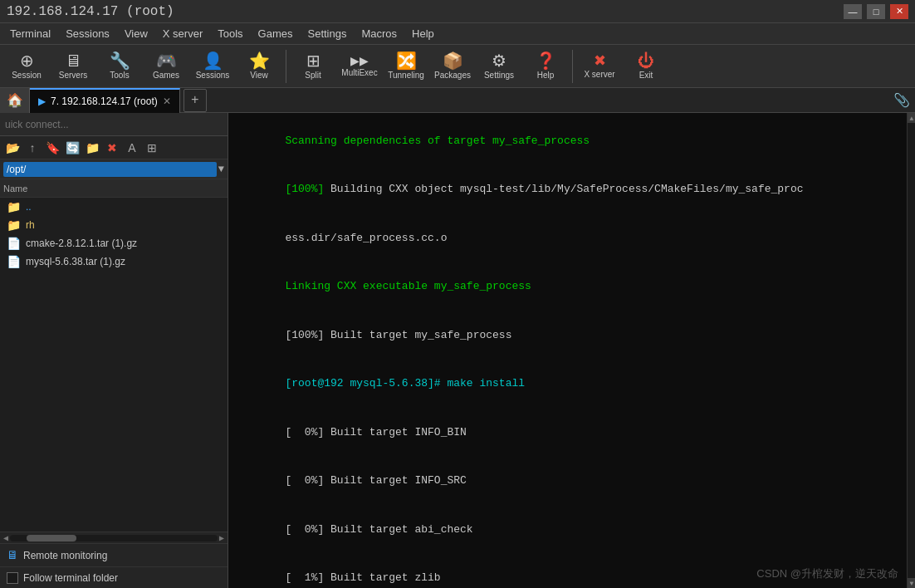  I want to click on toolbar-view-button: ⭐ View, so click(259, 66).